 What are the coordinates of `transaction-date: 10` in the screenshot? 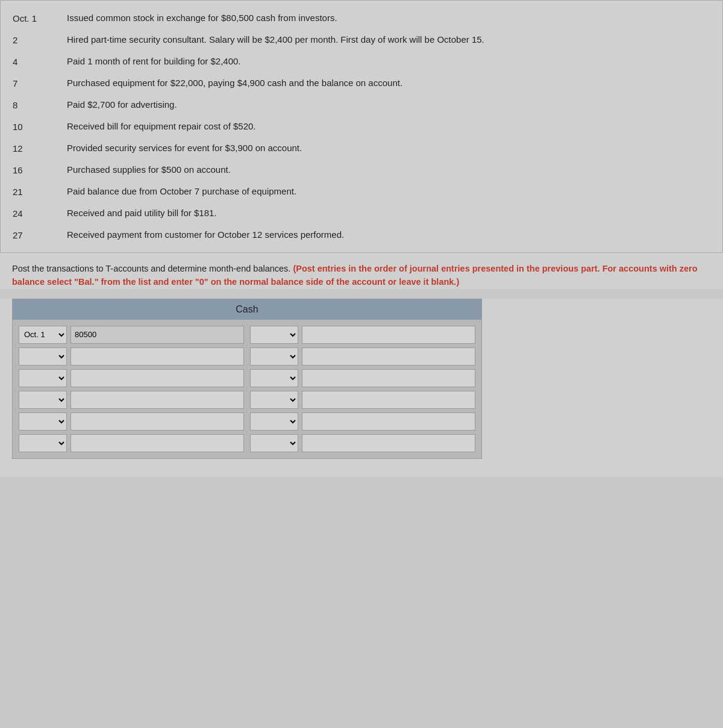 It's located at (40, 126).